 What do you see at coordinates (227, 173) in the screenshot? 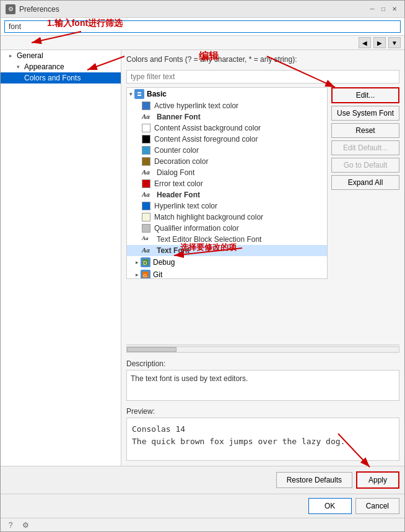
I see `list-item-dialog-font: Aa Dialog Font` at bounding box center [227, 173].